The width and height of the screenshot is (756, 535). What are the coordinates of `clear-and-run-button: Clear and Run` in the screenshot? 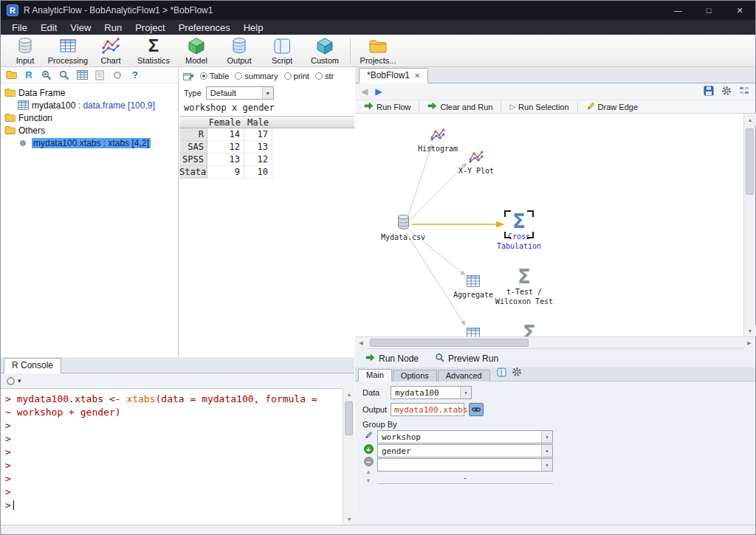 It's located at (460, 106).